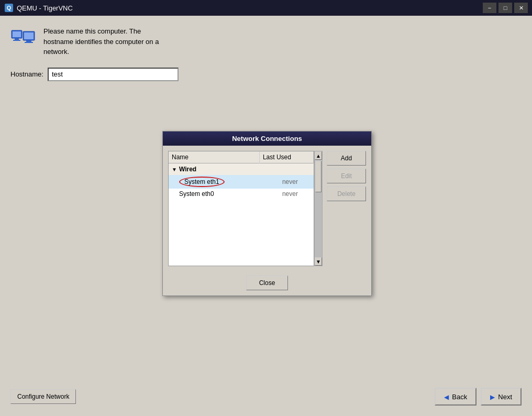 The image size is (532, 416). I want to click on dialog-action-buttons: Add Edit Delete, so click(347, 209).